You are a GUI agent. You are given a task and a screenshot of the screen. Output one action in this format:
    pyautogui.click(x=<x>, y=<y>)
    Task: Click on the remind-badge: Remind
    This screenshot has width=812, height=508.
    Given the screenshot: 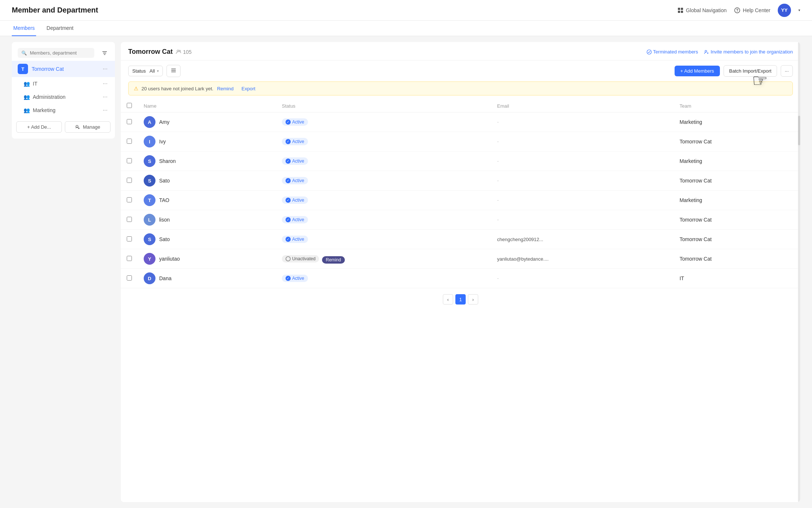 What is the action you would take?
    pyautogui.click(x=333, y=260)
    